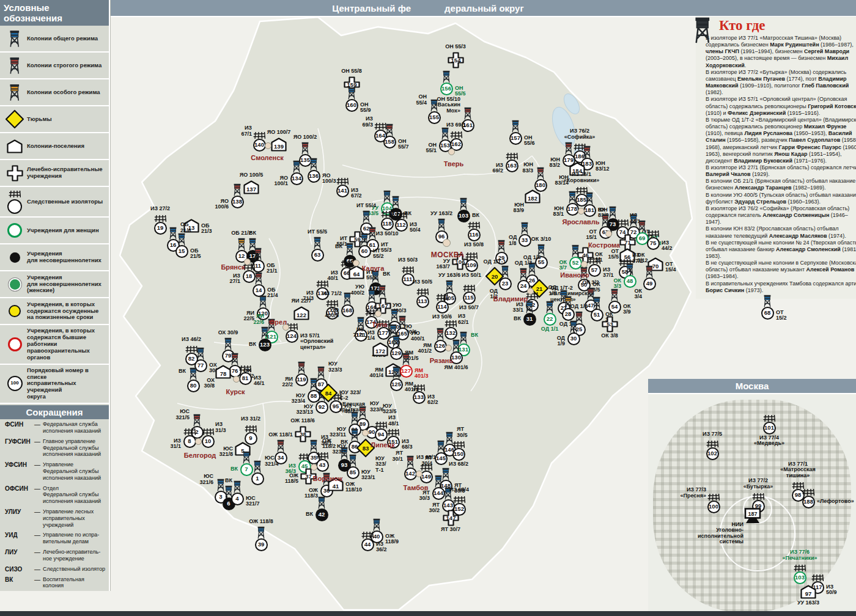 This screenshot has width=856, height=616. Describe the element at coordinates (251, 187) in the screenshot. I see `settlement-house-icon: 137` at that location.